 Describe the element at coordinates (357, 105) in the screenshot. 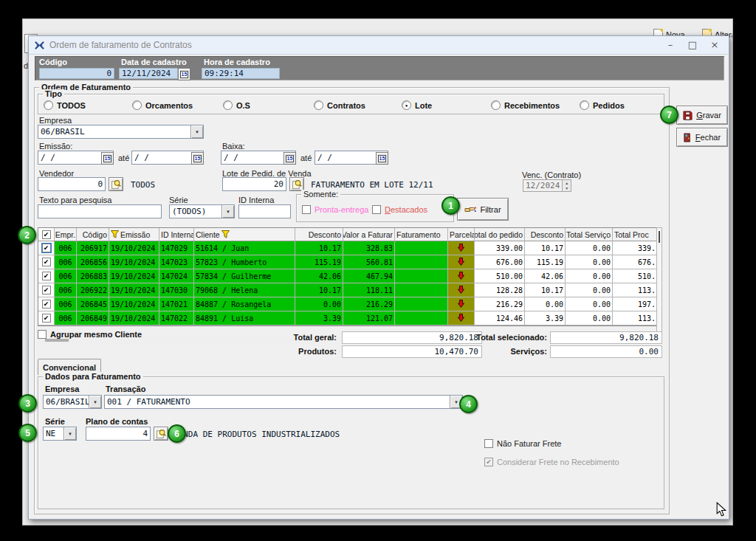

I see `tipo-radio-option: Contratos` at that location.